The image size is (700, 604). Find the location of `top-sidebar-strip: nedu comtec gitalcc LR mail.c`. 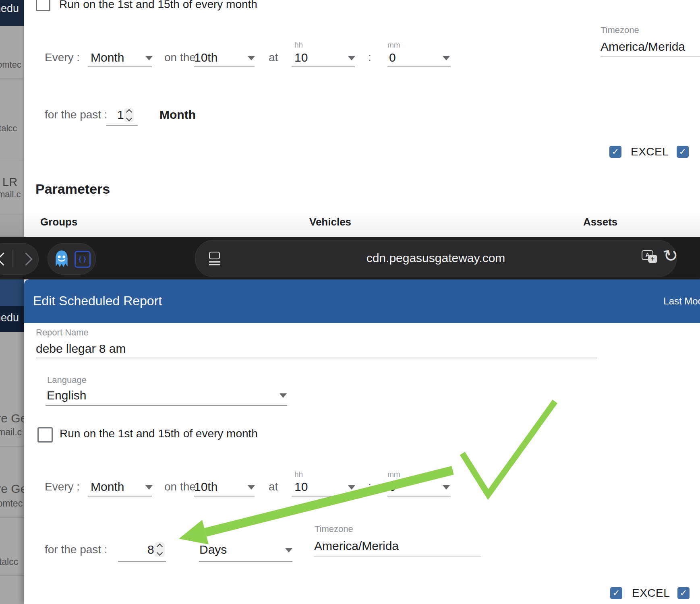

top-sidebar-strip: nedu comtec gitalcc LR mail.c is located at coordinates (12, 118).